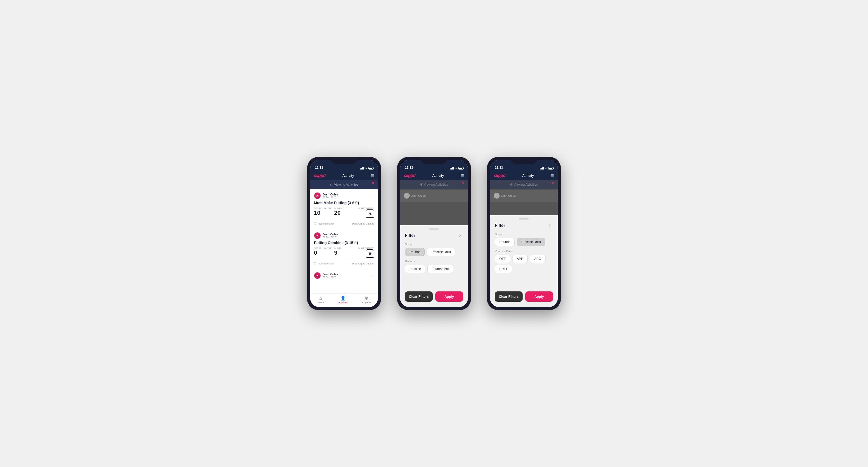 The image size is (868, 467). Describe the element at coordinates (499, 176) in the screenshot. I see `logo-3: clippd` at that location.